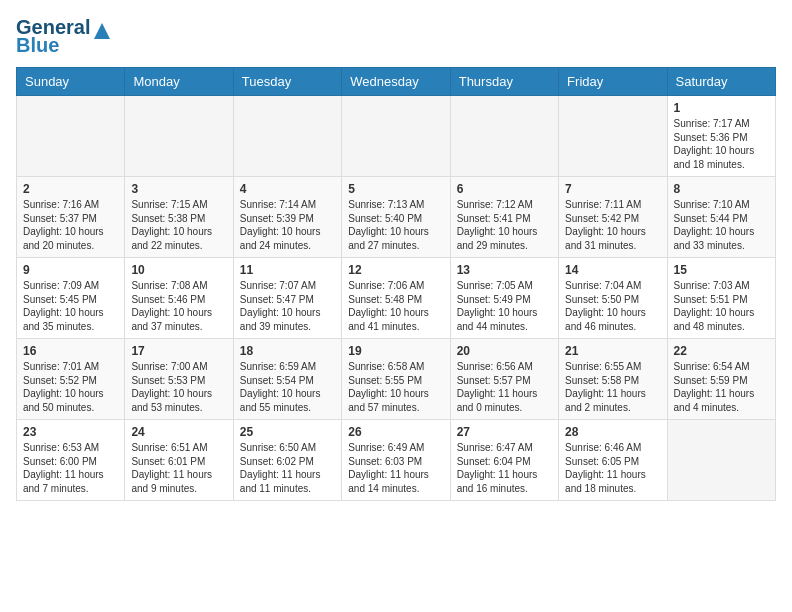  Describe the element at coordinates (504, 468) in the screenshot. I see `day-info: Sunrise: 6:47 AM Sunset: 6:04 PM Dayligh…` at that location.